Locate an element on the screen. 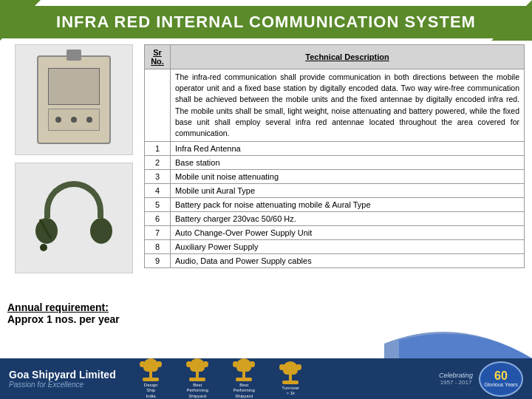  col-header-desc: Technical Description is located at coordinates (347, 58).